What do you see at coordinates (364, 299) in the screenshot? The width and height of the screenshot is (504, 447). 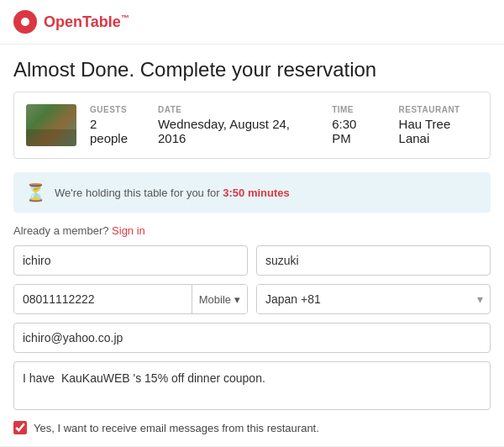 I see `country-select: Japan +81 United States +1 United Kingdo…` at bounding box center [364, 299].